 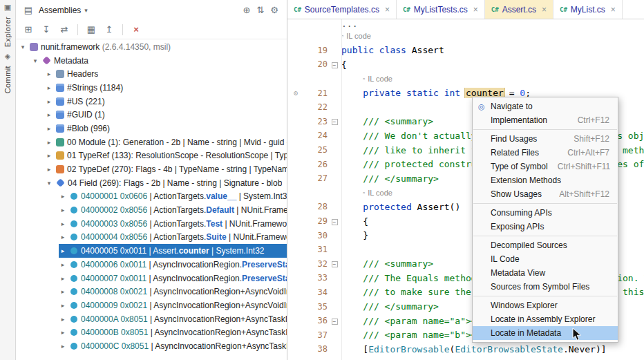 I want to click on tree-row: ▸0400000A 0x8051 | AsyncInvocationRegion…, so click(x=151, y=319).